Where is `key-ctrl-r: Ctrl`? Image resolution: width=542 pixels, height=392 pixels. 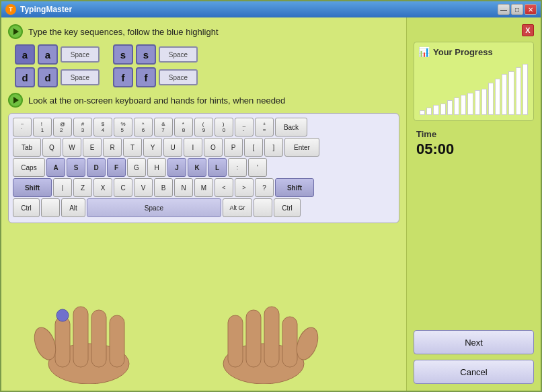
key-ctrl-r: Ctrl is located at coordinates (287, 208).